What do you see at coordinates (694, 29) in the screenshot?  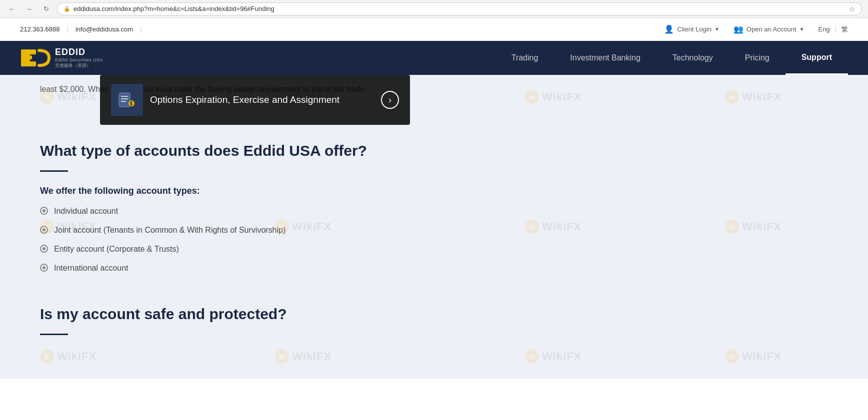 I see `client-login-label: Client Login` at bounding box center [694, 29].